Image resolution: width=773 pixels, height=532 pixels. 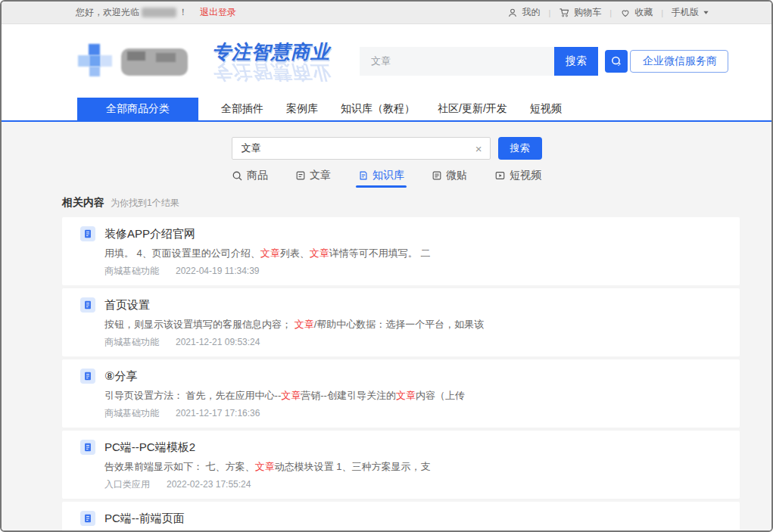 What do you see at coordinates (401, 251) in the screenshot?
I see `result-card: 装修APP介绍官网用填。 4、页面设置里的公司介绍、文章列表、文章详情等可不用填…` at bounding box center [401, 251].